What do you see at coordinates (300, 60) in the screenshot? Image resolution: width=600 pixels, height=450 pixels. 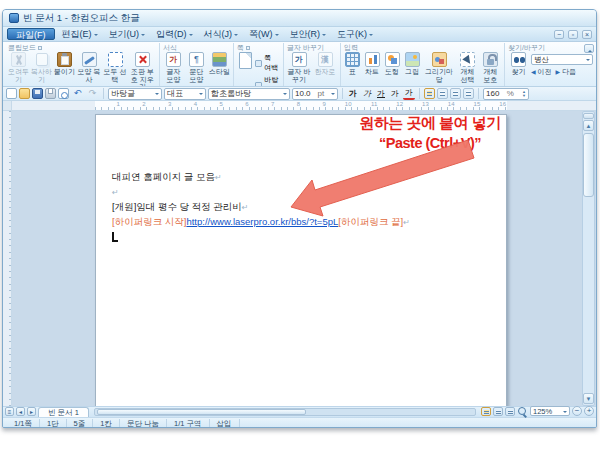 I see `char-swap-icon: 가` at bounding box center [300, 60].